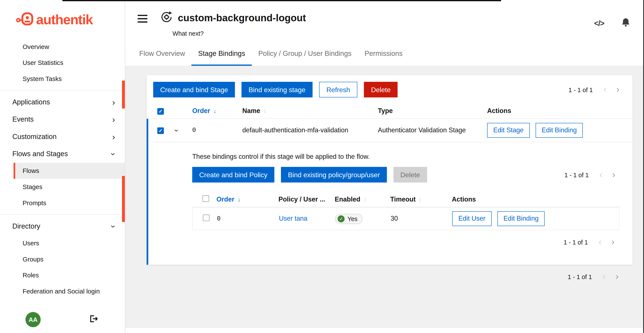 The width and height of the screenshot is (644, 333). What do you see at coordinates (69, 291) in the screenshot?
I see `sidebar-item-federation-social-login: Federation and Social login` at bounding box center [69, 291].